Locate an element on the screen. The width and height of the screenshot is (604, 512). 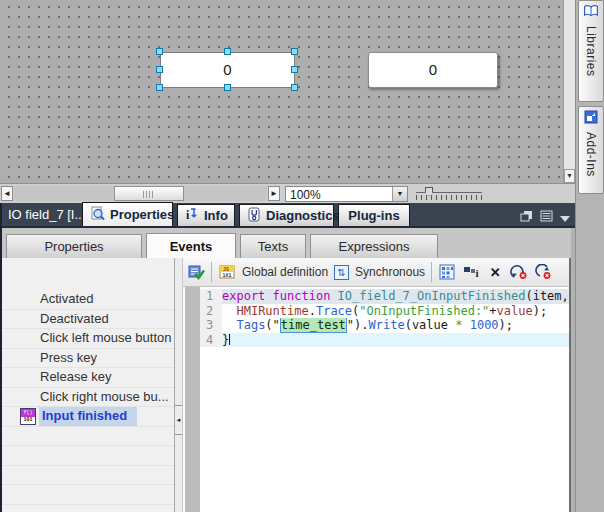
task-card-strip: Libraries Add-Ins is located at coordinates (590, 256).